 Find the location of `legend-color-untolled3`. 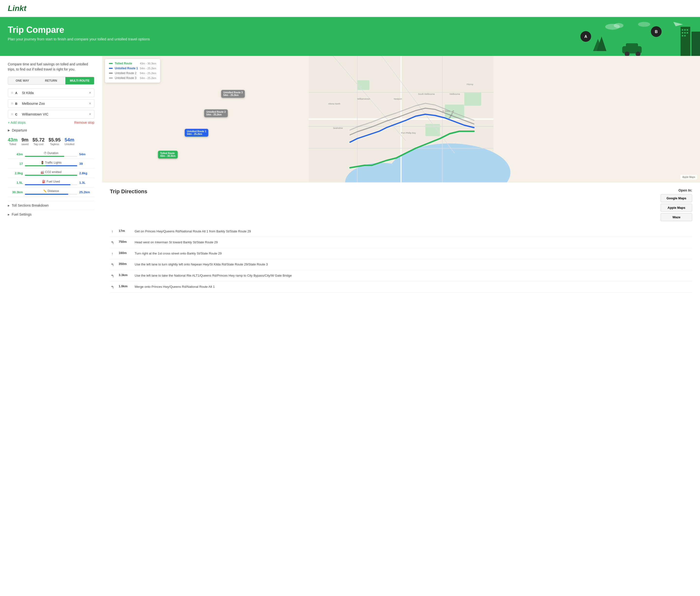

legend-color-untolled3 is located at coordinates (111, 78).